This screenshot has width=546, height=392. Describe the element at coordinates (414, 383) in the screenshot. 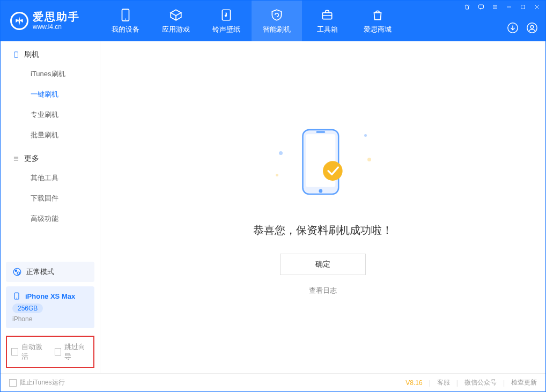

I see `version-text: V8.16` at that location.